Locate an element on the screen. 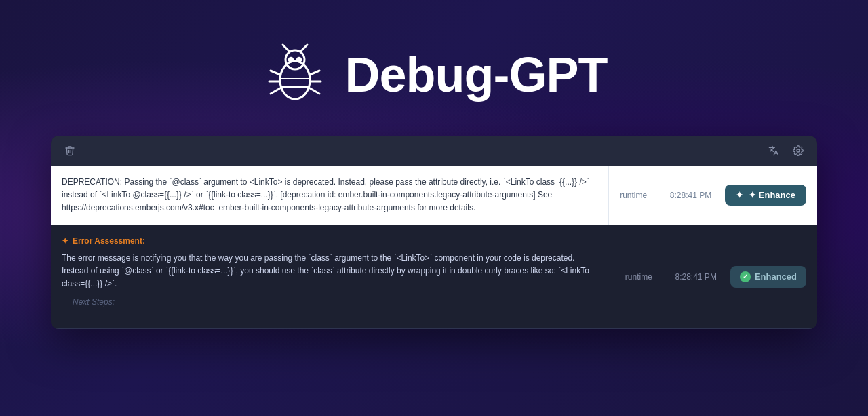 The image size is (868, 416). enhance-button-label: ✦ Enhance is located at coordinates (772, 195).